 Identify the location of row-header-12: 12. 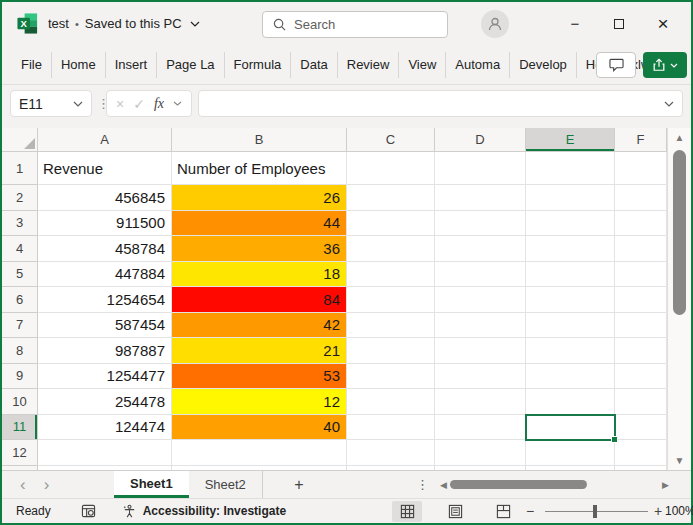
(20, 453).